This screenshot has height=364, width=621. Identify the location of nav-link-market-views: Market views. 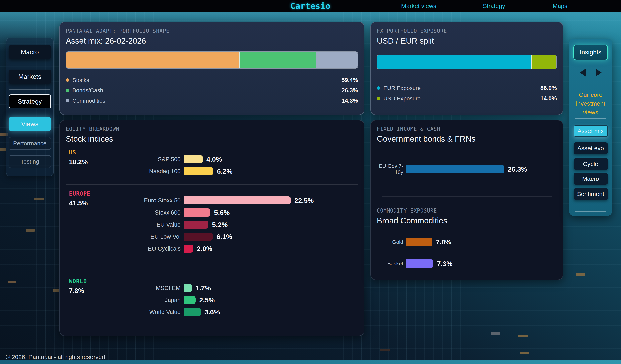
(419, 6).